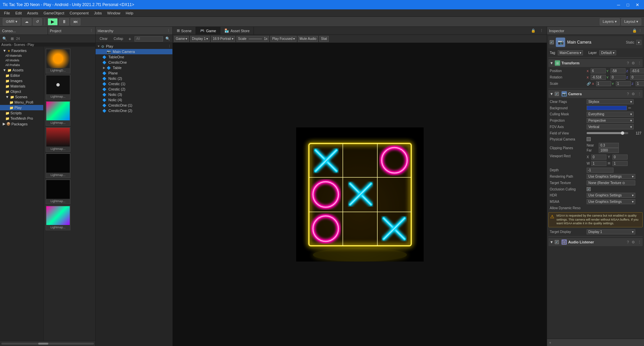 The image size is (644, 346). I want to click on depth-field, so click(600, 170).